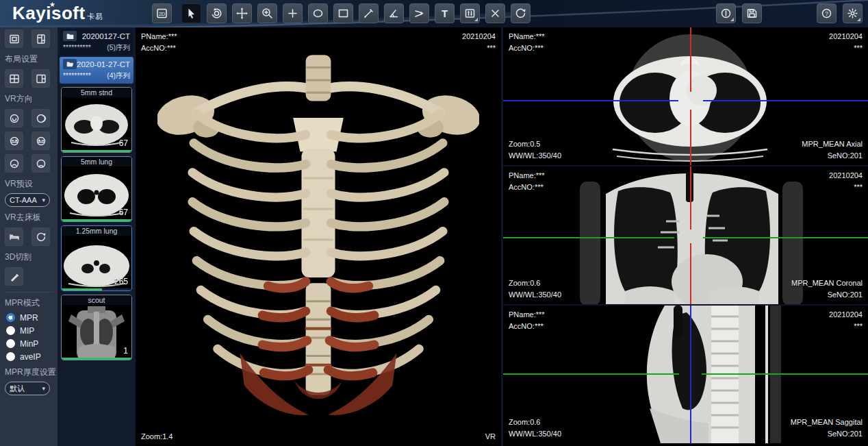 This screenshot has height=446, width=868. Describe the element at coordinates (41, 78) in the screenshot. I see `layout-split-button` at that location.